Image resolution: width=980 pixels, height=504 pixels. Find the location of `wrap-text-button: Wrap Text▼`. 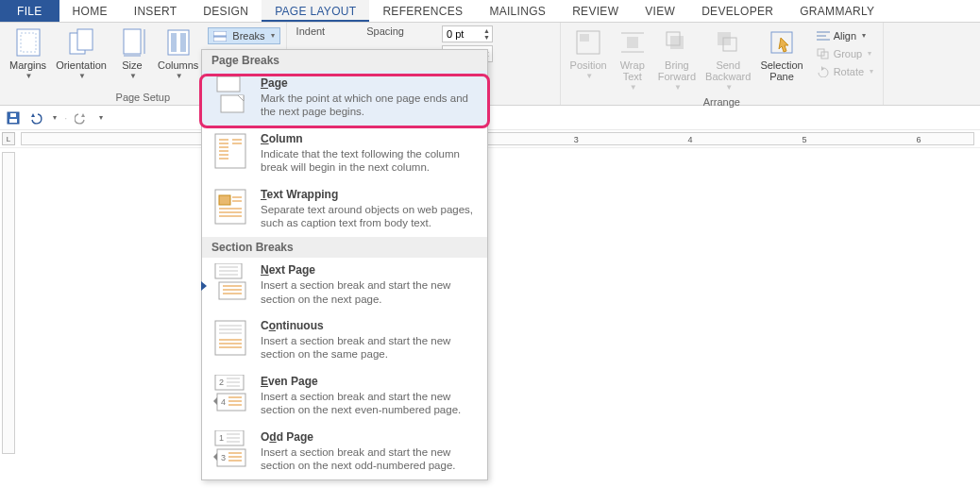

wrap-text-button: Wrap Text▼ is located at coordinates (633, 60).